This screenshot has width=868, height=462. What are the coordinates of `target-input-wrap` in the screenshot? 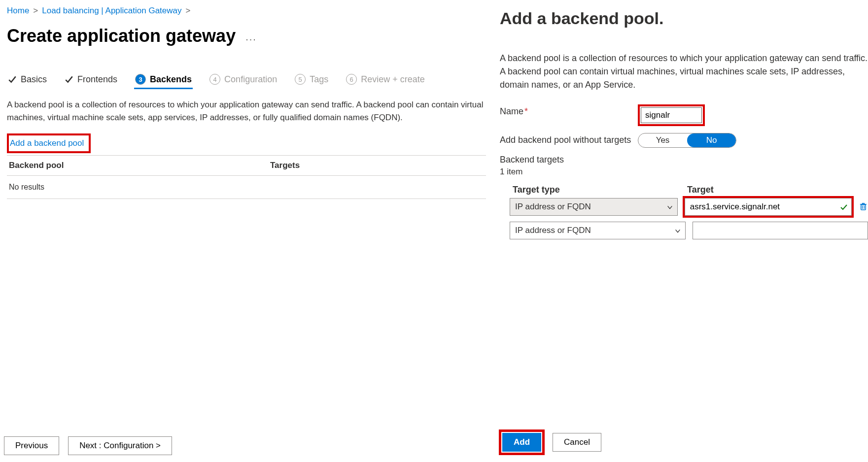 It's located at (780, 231).